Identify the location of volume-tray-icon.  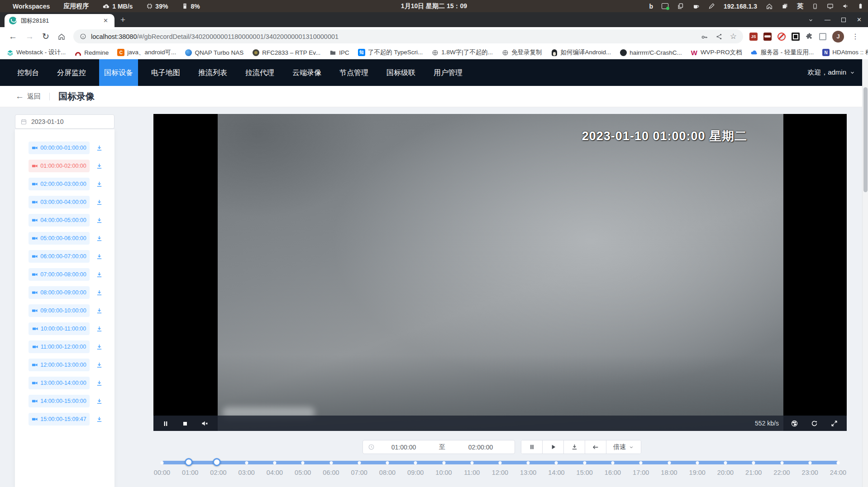
(845, 6).